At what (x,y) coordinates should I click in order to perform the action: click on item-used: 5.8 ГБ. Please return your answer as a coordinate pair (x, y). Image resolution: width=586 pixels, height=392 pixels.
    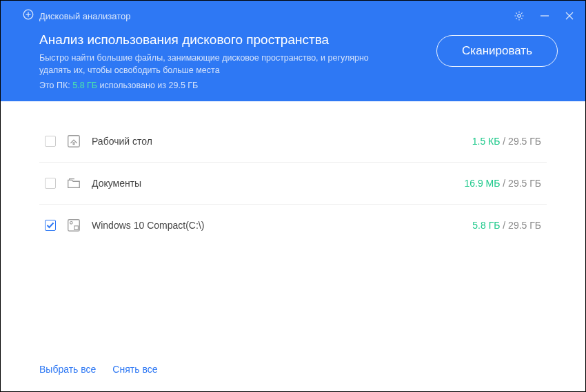
    Looking at the image, I should click on (486, 225).